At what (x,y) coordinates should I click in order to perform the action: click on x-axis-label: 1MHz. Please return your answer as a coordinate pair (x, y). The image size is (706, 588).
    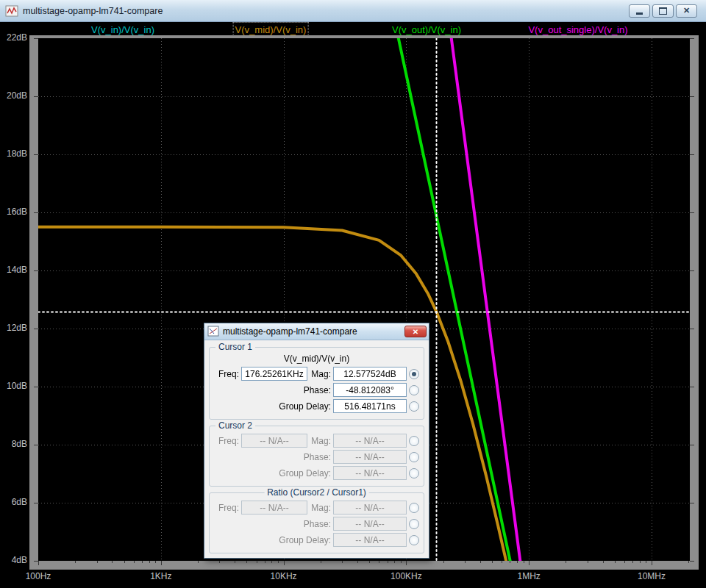
    Looking at the image, I should click on (530, 576).